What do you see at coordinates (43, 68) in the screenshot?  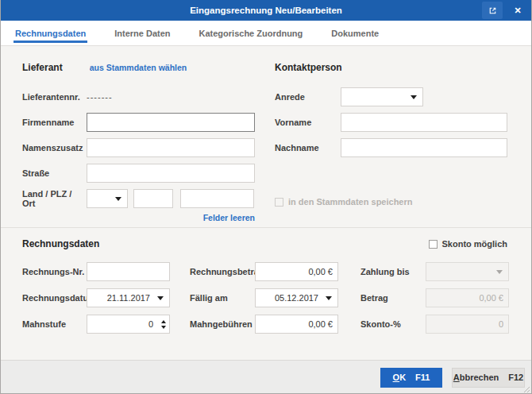 I see `supplier-heading: Lieferant` at bounding box center [43, 68].